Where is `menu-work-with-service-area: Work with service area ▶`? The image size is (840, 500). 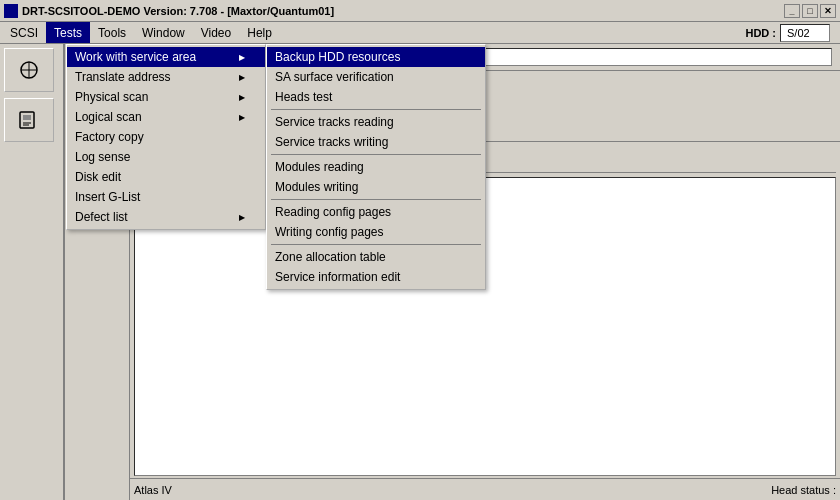 menu-work-with-service-area: Work with service area ▶ is located at coordinates (166, 57).